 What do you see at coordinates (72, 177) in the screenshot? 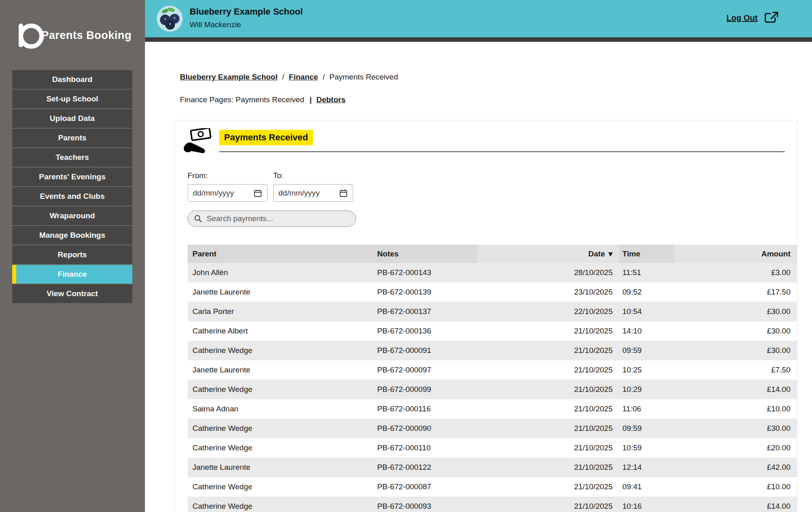
I see `sidebar-item-parents-evenings: Parents' Evenings` at bounding box center [72, 177].